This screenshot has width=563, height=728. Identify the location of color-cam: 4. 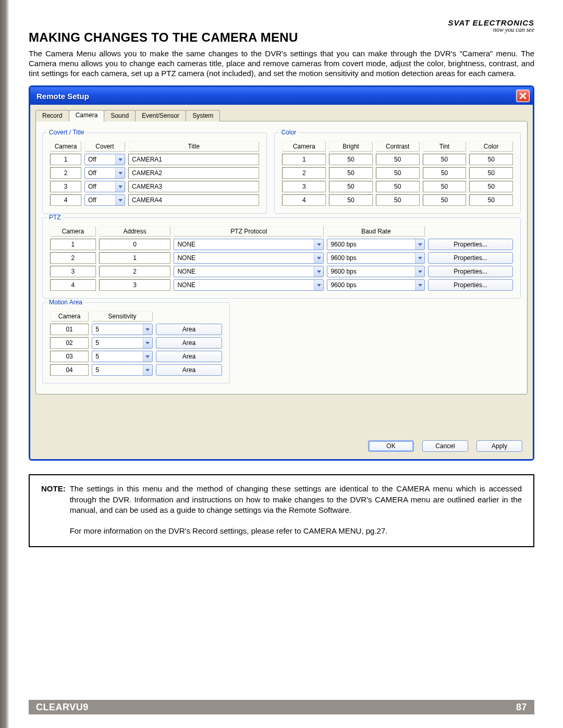
(304, 200).